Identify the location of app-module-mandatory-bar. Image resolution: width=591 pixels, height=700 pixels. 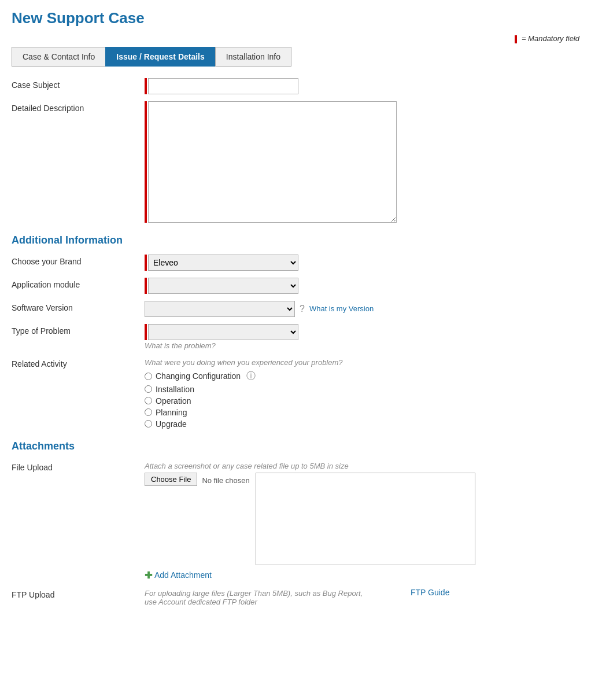
(146, 286).